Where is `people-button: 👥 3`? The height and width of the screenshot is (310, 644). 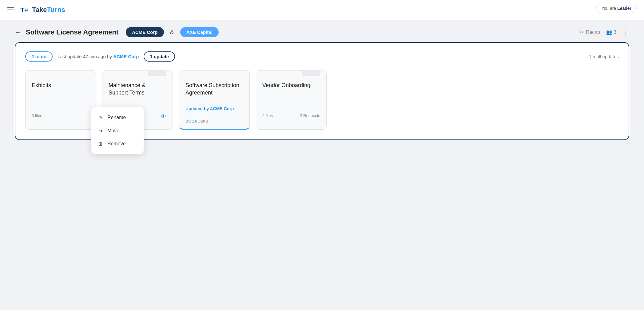
people-button: 👥 3 is located at coordinates (611, 32).